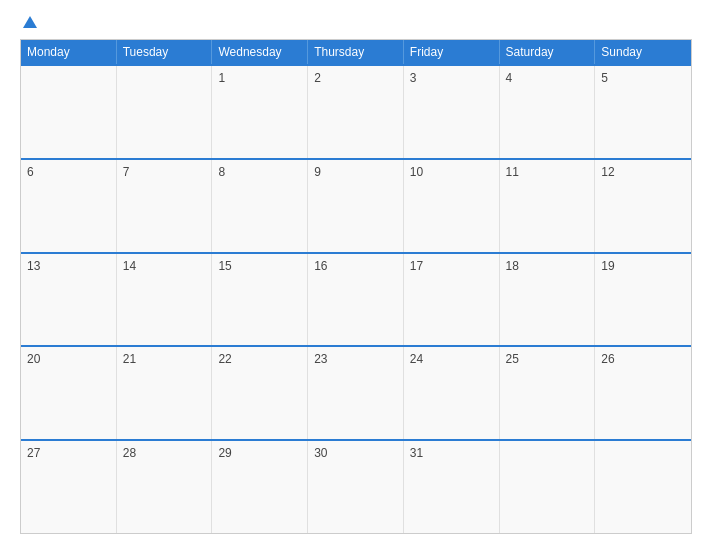 This screenshot has height=550, width=712. Describe the element at coordinates (512, 359) in the screenshot. I see `day-number: 25` at that location.